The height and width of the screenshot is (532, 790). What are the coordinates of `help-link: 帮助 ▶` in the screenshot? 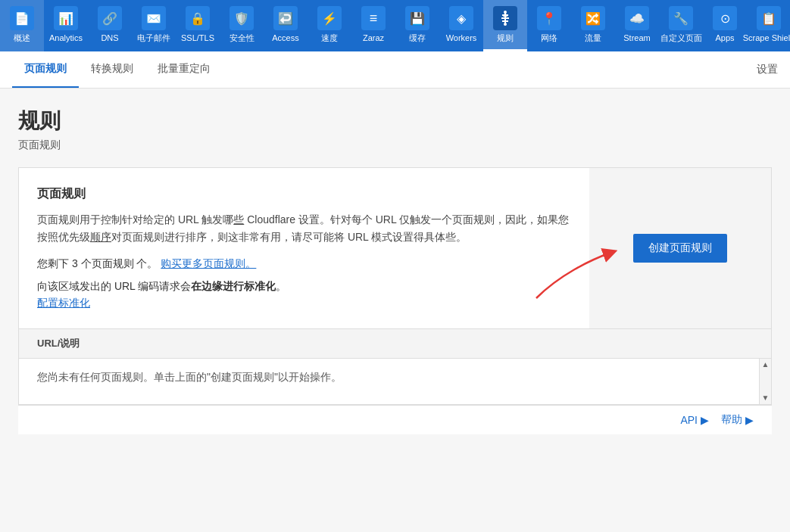 It's located at (738, 420).